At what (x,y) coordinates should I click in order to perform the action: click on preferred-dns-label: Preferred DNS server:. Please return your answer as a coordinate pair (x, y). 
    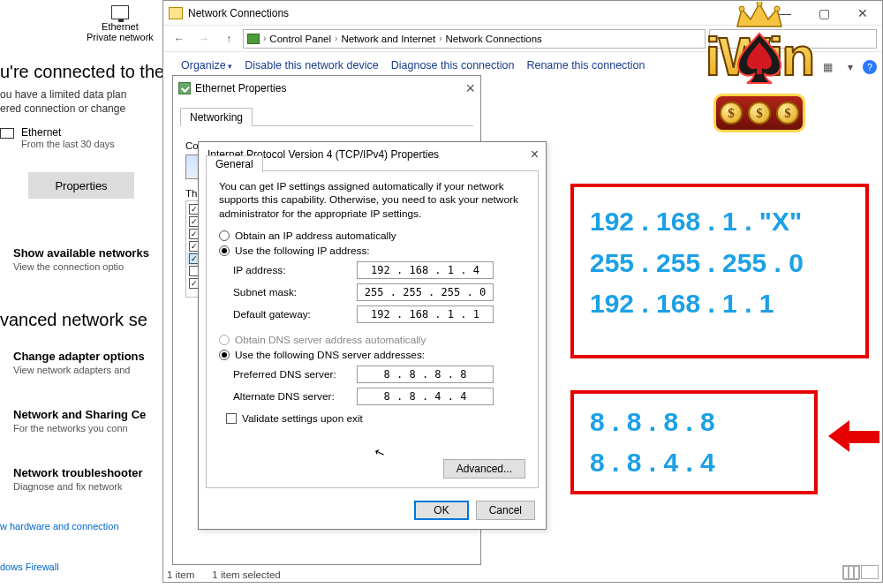
    Looking at the image, I should click on (295, 374).